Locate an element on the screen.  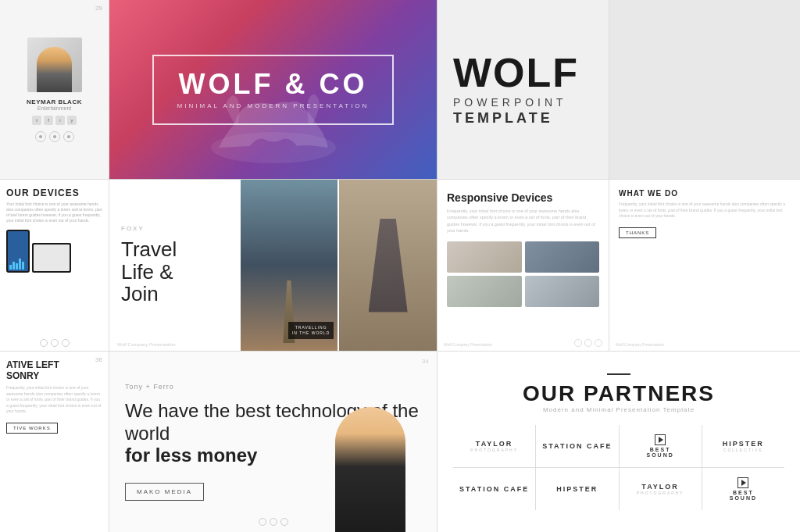
person-card-cell: 29 NEYMAR BLACK Entertainment t f i y is located at coordinates (55, 90).